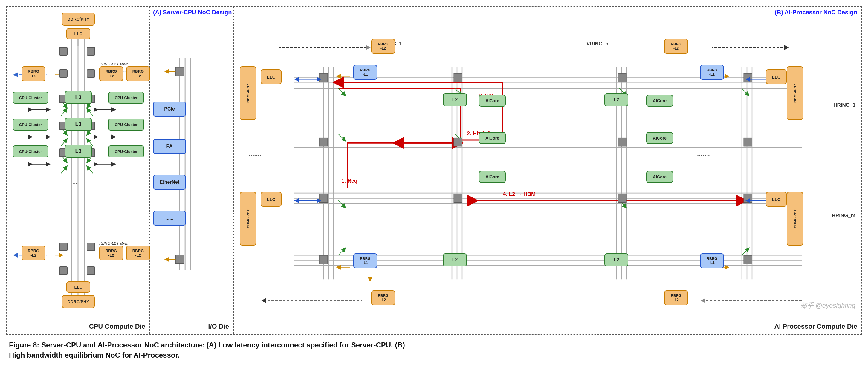  What do you see at coordinates (704, 154) in the screenshot?
I see `dots-mid-ai-right: .......` at bounding box center [704, 154].